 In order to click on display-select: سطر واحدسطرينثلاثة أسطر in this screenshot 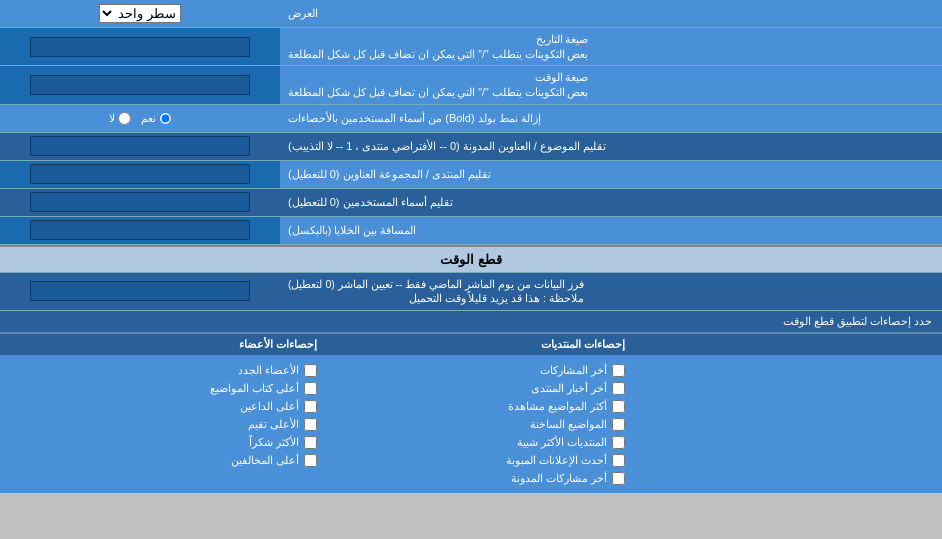, I will do `click(140, 14)`.